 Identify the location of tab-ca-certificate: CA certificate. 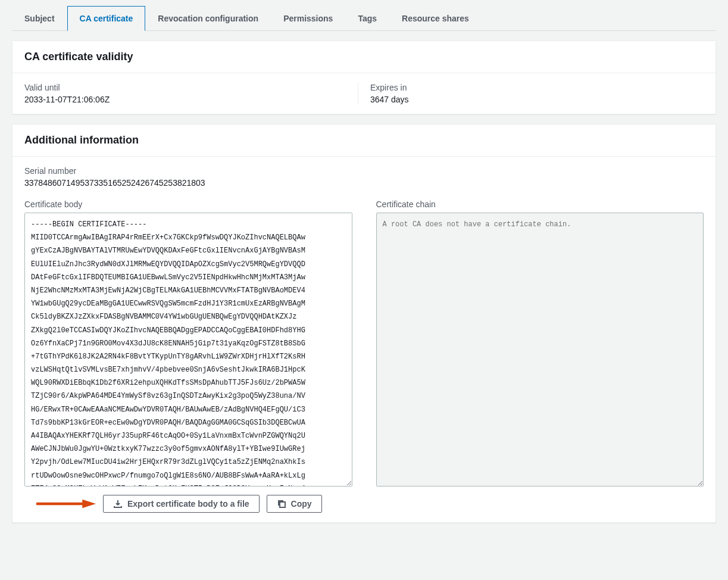
(107, 18).